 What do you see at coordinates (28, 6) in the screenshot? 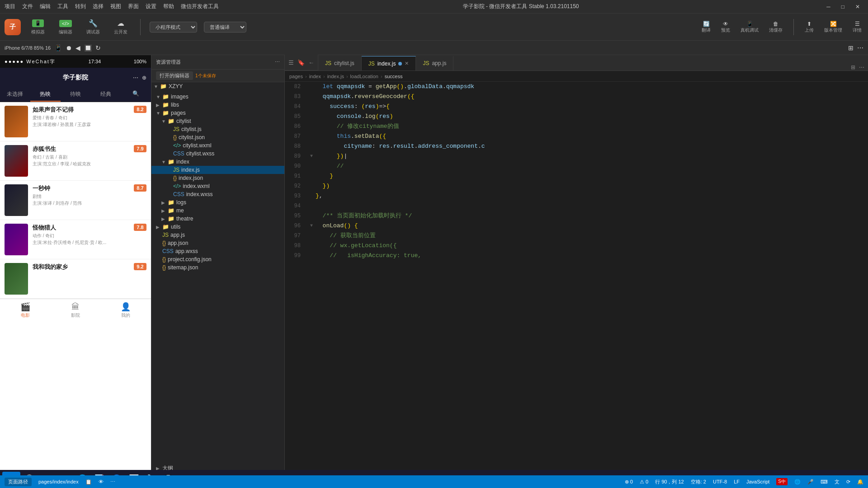
I see `menu-item-file: 文件` at bounding box center [28, 6].